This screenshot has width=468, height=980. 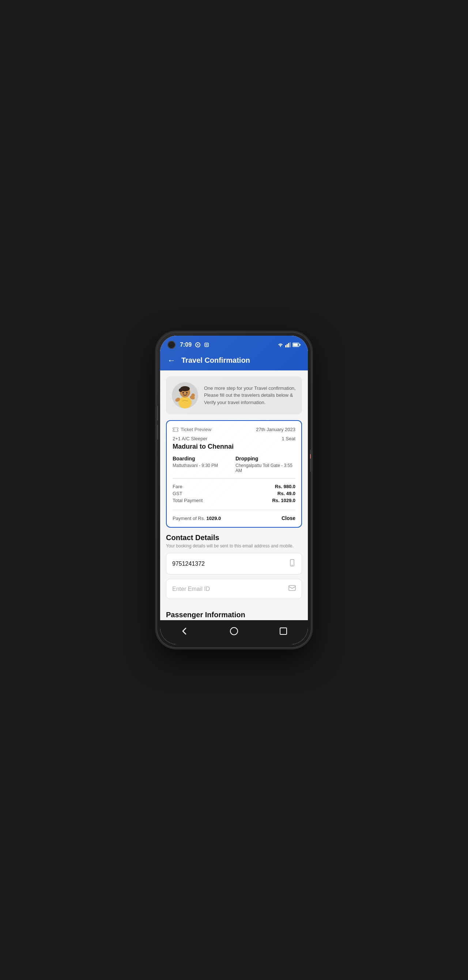 What do you see at coordinates (234, 632) in the screenshot?
I see `bottom-nav` at bounding box center [234, 632].